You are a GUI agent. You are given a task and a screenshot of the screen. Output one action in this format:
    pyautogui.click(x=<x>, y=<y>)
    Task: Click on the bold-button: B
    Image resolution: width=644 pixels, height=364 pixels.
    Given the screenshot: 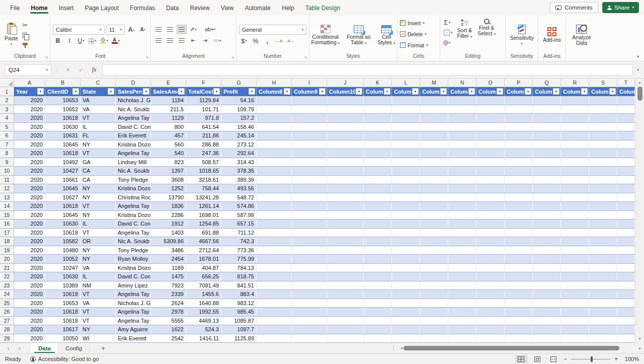 What is the action you would take?
    pyautogui.click(x=58, y=41)
    